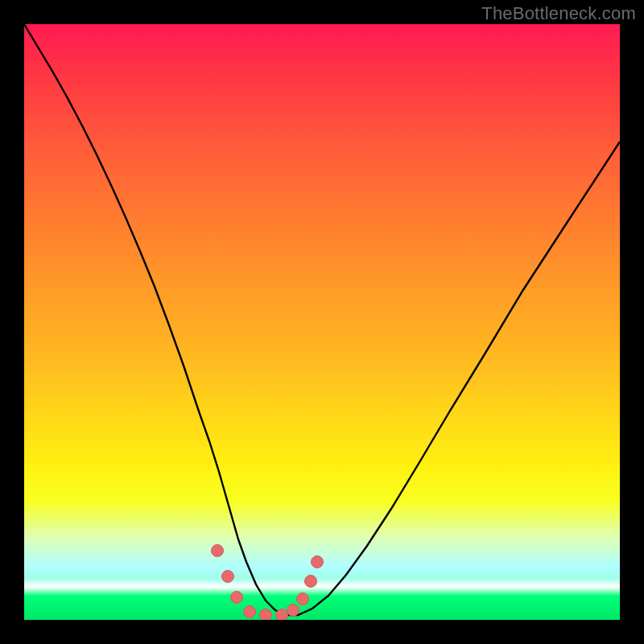 The height and width of the screenshot is (644, 644). What do you see at coordinates (559, 14) in the screenshot?
I see `watermark-text: TheBottleneck.com` at bounding box center [559, 14].